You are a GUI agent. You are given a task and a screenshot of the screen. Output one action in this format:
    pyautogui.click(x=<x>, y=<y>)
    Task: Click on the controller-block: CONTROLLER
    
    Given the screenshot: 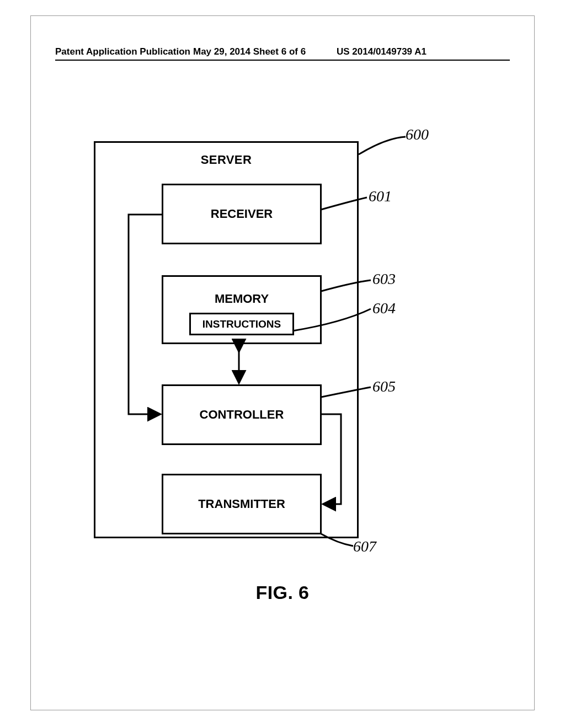 What is the action you would take?
    pyautogui.click(x=242, y=415)
    